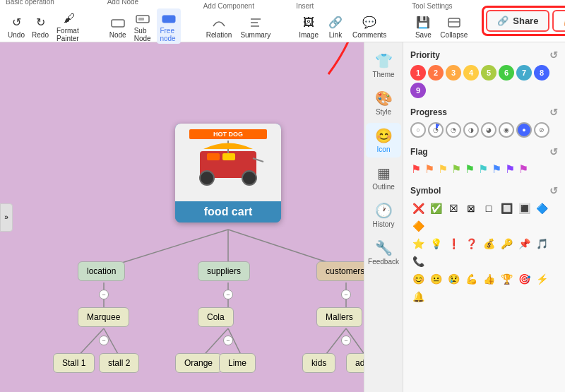  Describe the element at coordinates (453, 130) in the screenshot. I see `progress-25: ◔` at that location.